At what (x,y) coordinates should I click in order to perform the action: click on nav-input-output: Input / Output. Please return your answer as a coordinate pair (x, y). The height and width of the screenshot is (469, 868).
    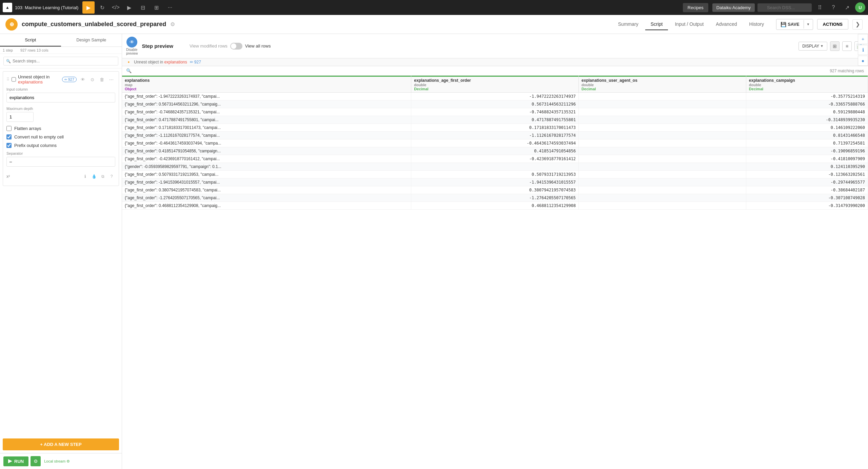
    Looking at the image, I should click on (689, 24).